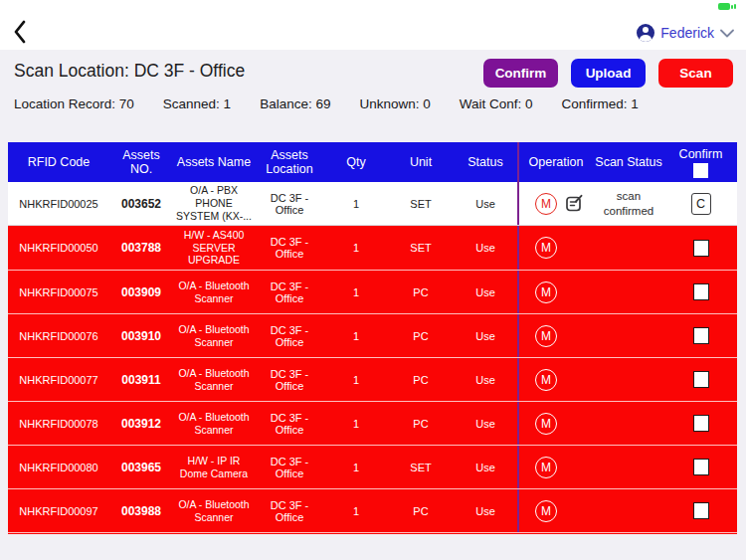 The height and width of the screenshot is (560, 746). What do you see at coordinates (294, 103) in the screenshot?
I see `stat-balance: Balance: 69` at bounding box center [294, 103].